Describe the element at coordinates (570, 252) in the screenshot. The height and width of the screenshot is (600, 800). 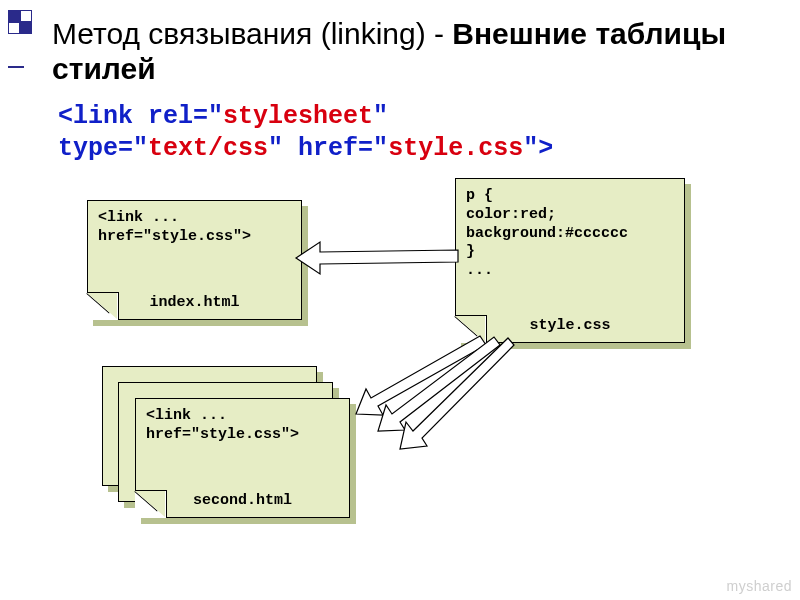
I see `file-content-line: }` at that location.